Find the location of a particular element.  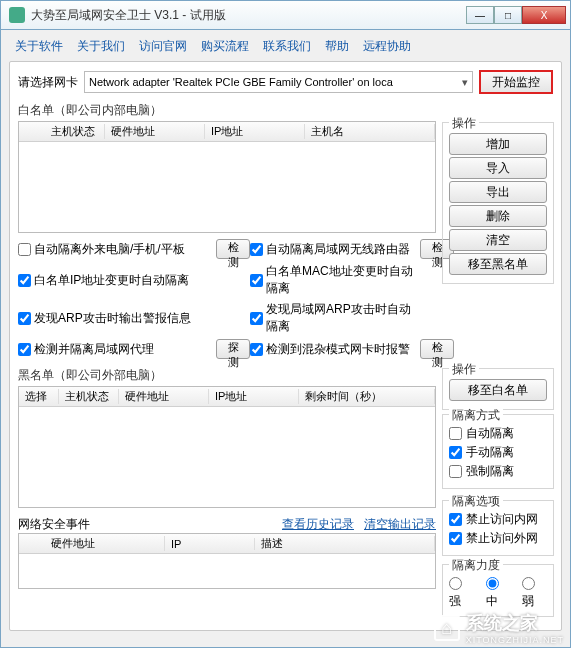

detect-foreign-button: 检测 is located at coordinates (233, 249).